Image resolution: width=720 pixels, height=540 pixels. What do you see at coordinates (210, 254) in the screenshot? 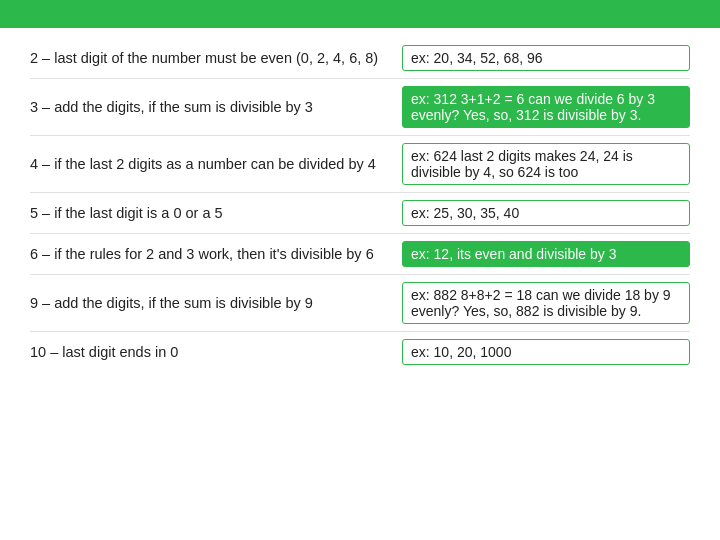
I see `rule-6-text: 6 – if the rules for 2 and 3 work, then …` at bounding box center [210, 254].